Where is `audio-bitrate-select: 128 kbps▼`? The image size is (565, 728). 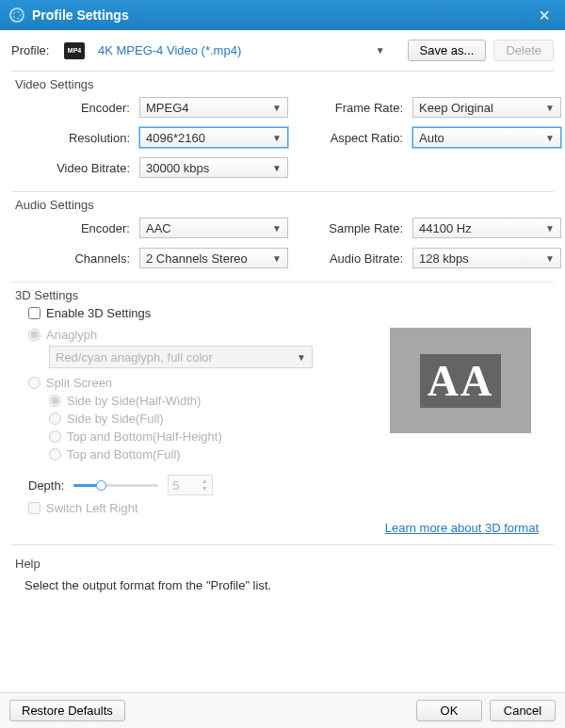
audio-bitrate-select: 128 kbps▼ is located at coordinates (487, 258).